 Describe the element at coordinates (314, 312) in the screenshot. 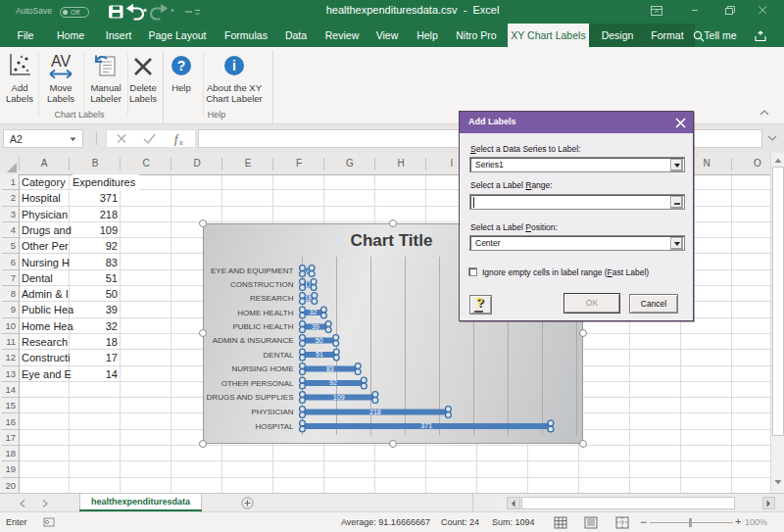

I see `svg-text: 32` at that location.